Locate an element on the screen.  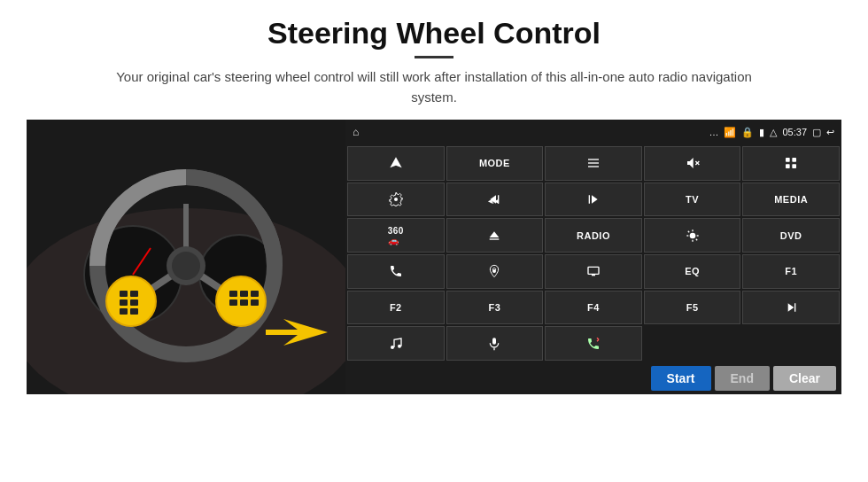
home-icon: ⌂ is located at coordinates (356, 132).